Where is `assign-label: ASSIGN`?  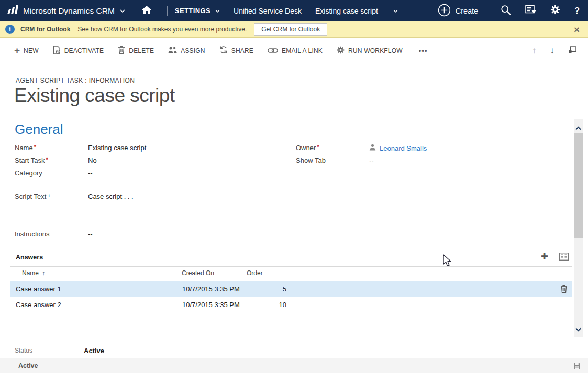
assign-label: ASSIGN is located at coordinates (193, 51).